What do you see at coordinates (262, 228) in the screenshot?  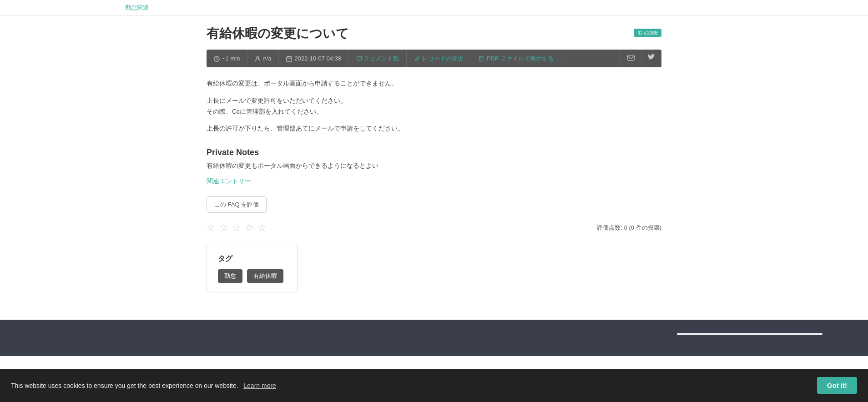 I see `star-5: ☆` at bounding box center [262, 228].